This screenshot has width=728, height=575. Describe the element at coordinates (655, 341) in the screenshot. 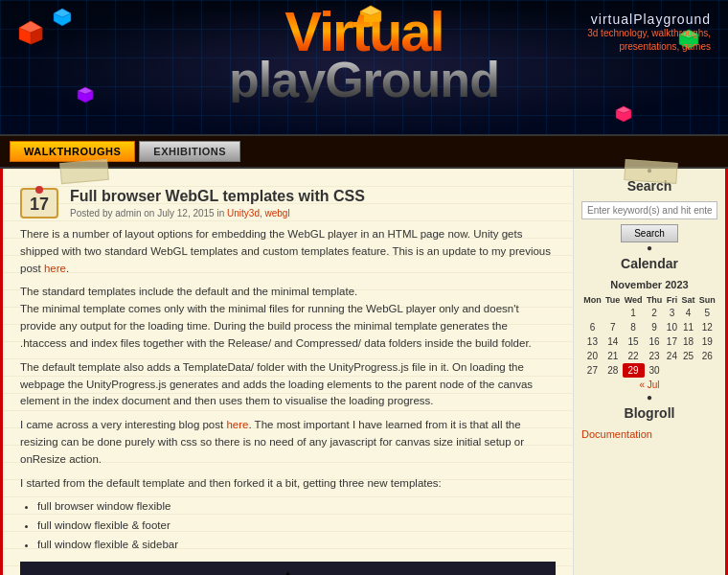

I see `cal-day: 16` at that location.